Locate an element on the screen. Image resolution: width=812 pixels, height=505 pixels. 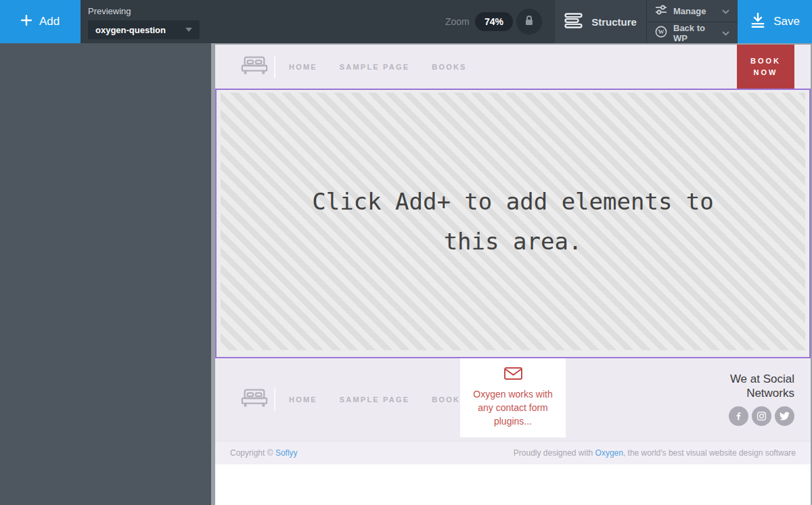
contact-widget-text: Oxygen works with any contact form plugi… is located at coordinates (513, 408).